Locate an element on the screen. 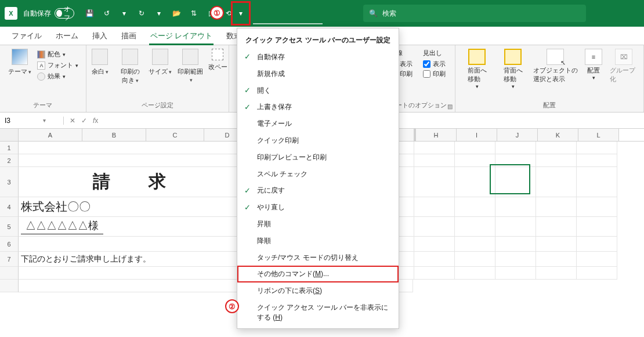 This screenshot has width=644, height=337. cell: △△△△△△様 is located at coordinates (135, 227).